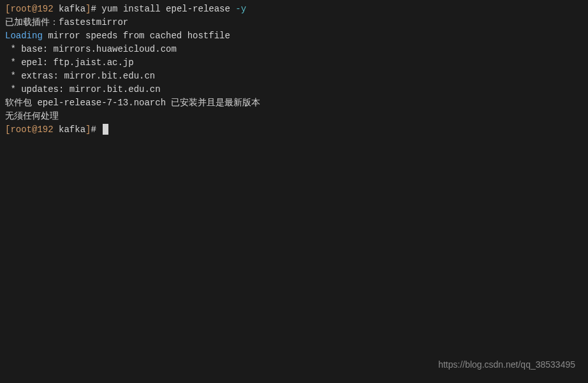  I want to click on output-line-6: * updates: mirror.bit.edu.cn, so click(294, 89).